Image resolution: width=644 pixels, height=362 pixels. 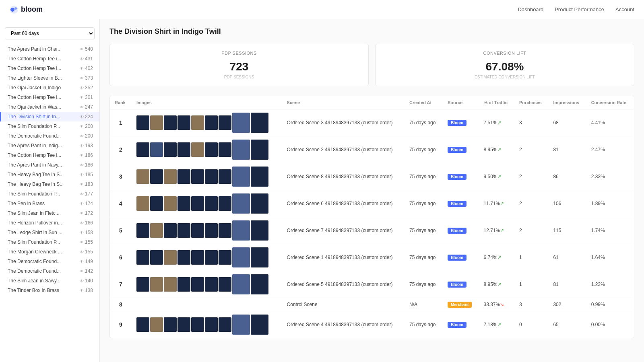 What do you see at coordinates (50, 204) in the screenshot?
I see `sidebar-item-16: The Pen in Brass 👁 174` at bounding box center [50, 204].